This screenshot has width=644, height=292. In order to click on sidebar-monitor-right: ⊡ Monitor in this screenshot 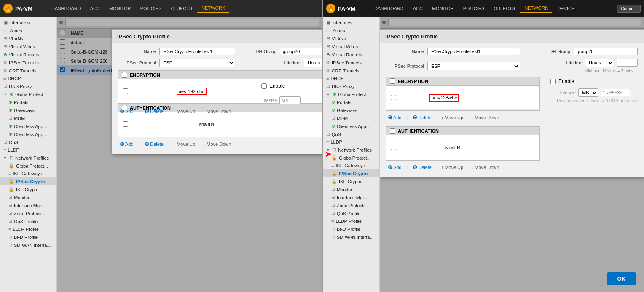, I will do `click(351, 190)`.